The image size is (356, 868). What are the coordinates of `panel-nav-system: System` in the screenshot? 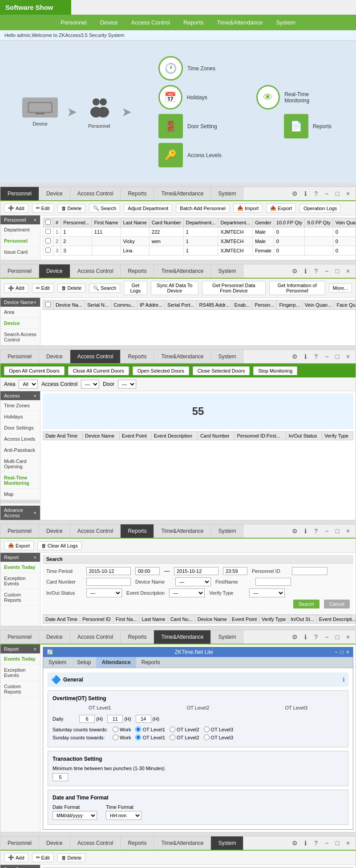 It's located at (227, 194).